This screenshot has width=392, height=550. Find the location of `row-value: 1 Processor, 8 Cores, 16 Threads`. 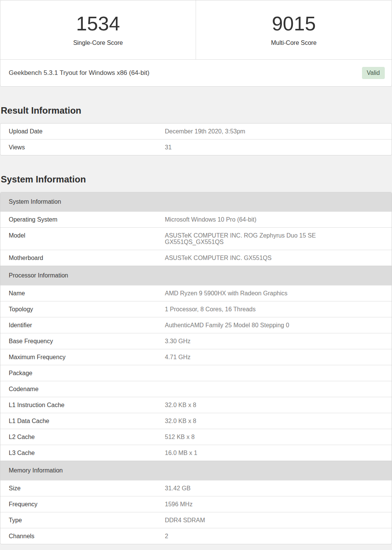

row-value: 1 Processor, 8 Cores, 16 Threads is located at coordinates (252, 309).